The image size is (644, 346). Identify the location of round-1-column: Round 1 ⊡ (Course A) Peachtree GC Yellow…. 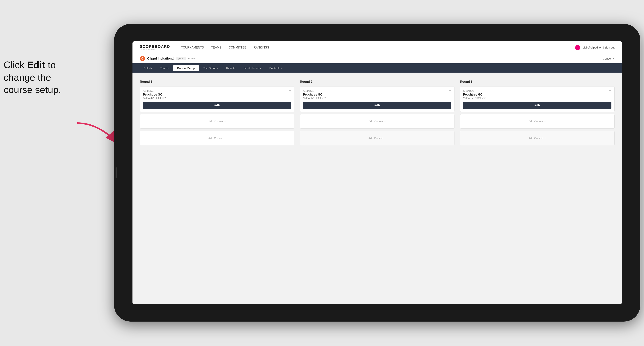
(217, 114).